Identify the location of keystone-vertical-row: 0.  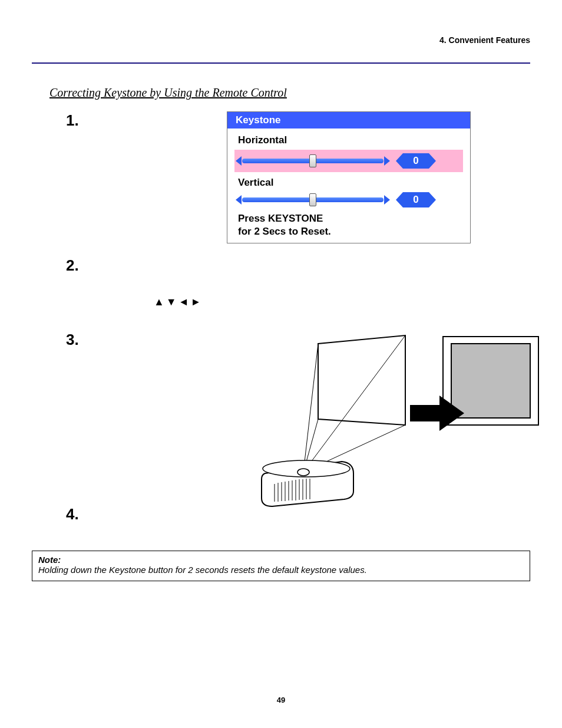
(349, 200).